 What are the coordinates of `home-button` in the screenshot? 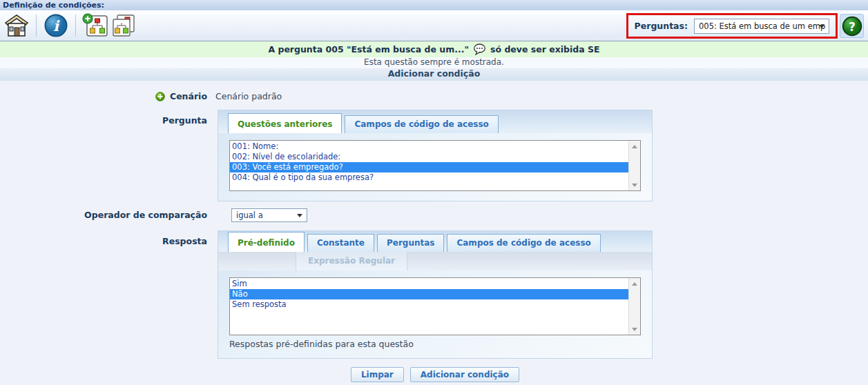 It's located at (17, 26).